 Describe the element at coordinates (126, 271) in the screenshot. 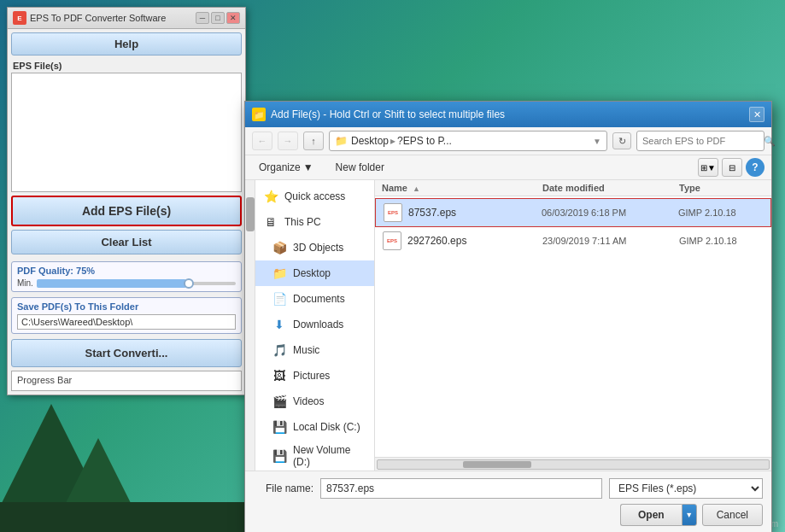

I see `quality-label: PDF Quality: 75%` at that location.